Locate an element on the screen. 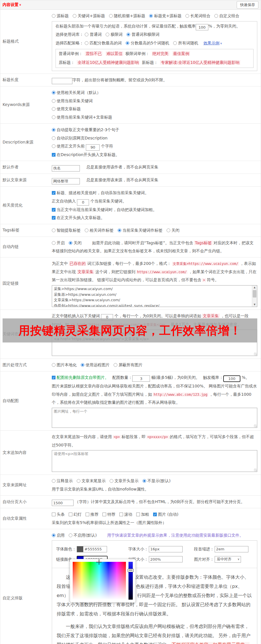 The width and height of the screenshot is (261, 644). radio-option: 分数最高的5个词随机 is located at coordinates (147, 43).